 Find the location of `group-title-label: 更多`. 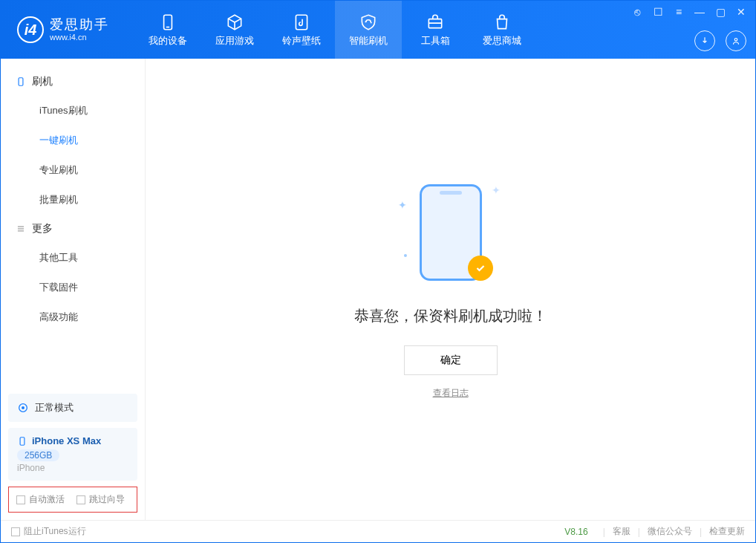

group-title-label: 更多 is located at coordinates (42, 229).